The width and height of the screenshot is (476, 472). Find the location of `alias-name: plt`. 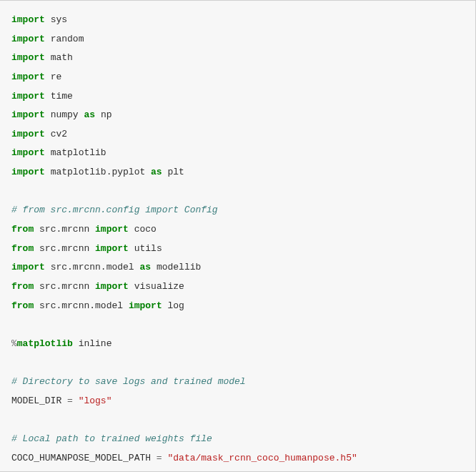

alias-name: plt is located at coordinates (176, 172).